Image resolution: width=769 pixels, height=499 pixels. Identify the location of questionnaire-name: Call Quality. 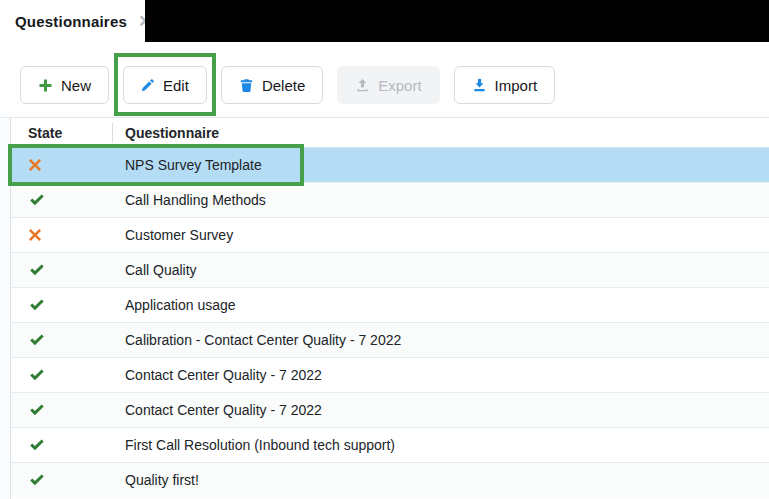
(155, 270).